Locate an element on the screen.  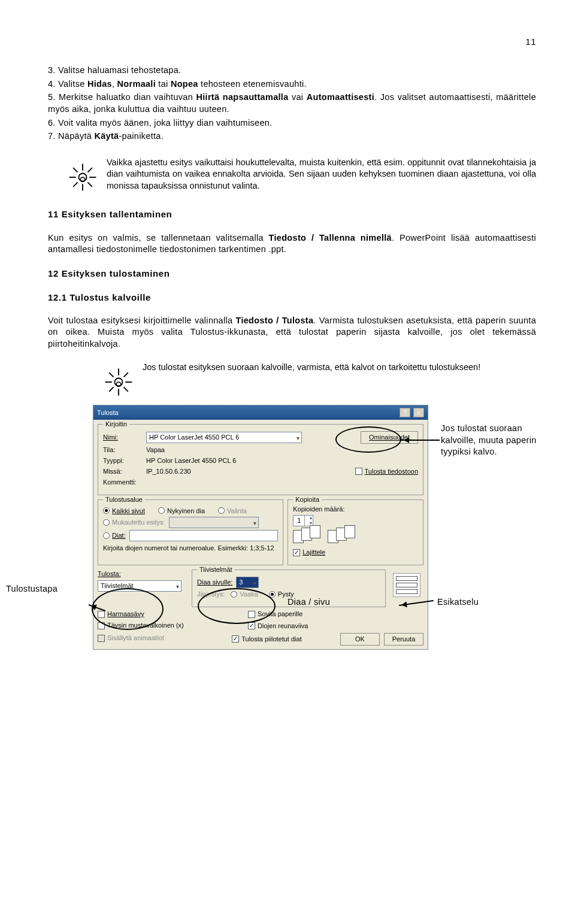
ok-button: OK is located at coordinates (360, 640).